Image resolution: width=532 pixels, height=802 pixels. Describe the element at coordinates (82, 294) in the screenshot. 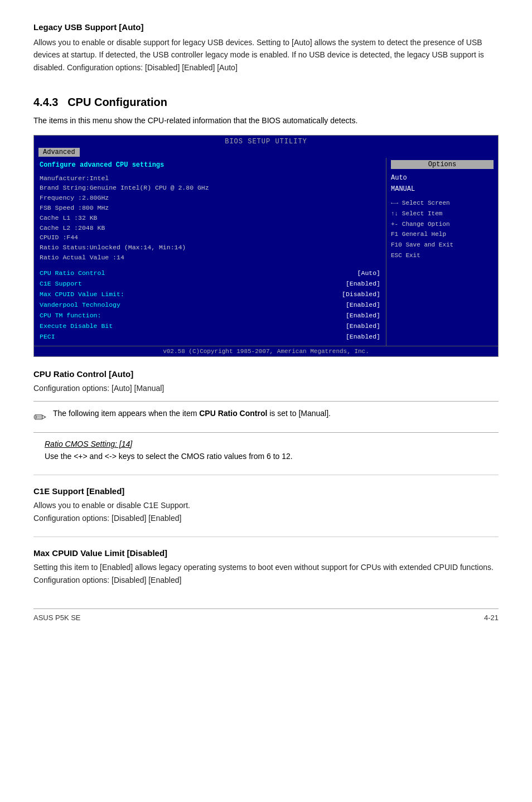

I see `config-label: Max CPUID Value Limit:` at that location.